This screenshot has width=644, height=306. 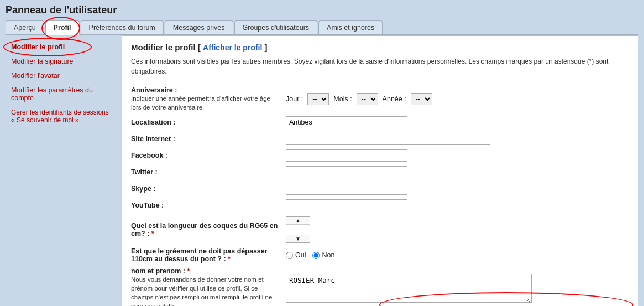 I want to click on rg65-up-icon: ▲, so click(x=298, y=221).